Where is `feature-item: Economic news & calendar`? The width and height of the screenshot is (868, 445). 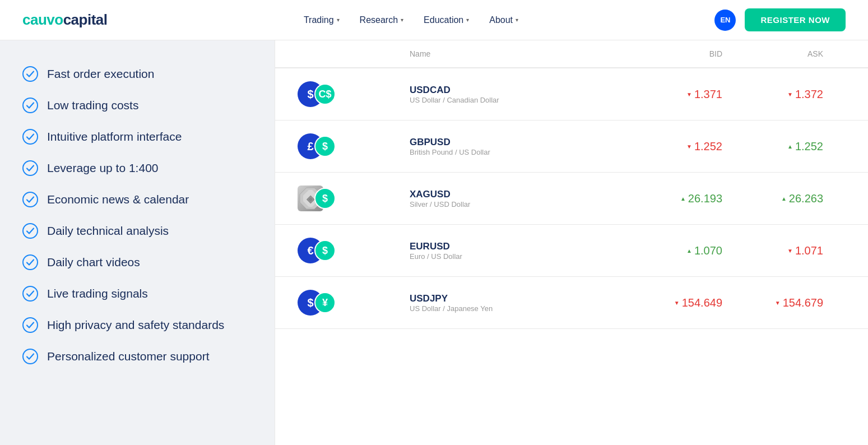 feature-item: Economic news & calendar is located at coordinates (137, 200).